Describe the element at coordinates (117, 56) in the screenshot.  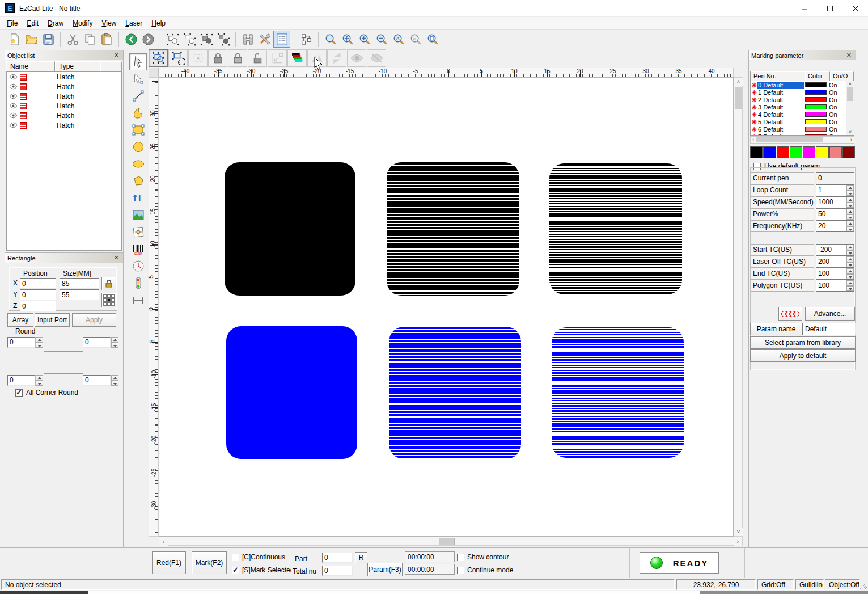
I see `object-list-close-icon: ✕` at that location.